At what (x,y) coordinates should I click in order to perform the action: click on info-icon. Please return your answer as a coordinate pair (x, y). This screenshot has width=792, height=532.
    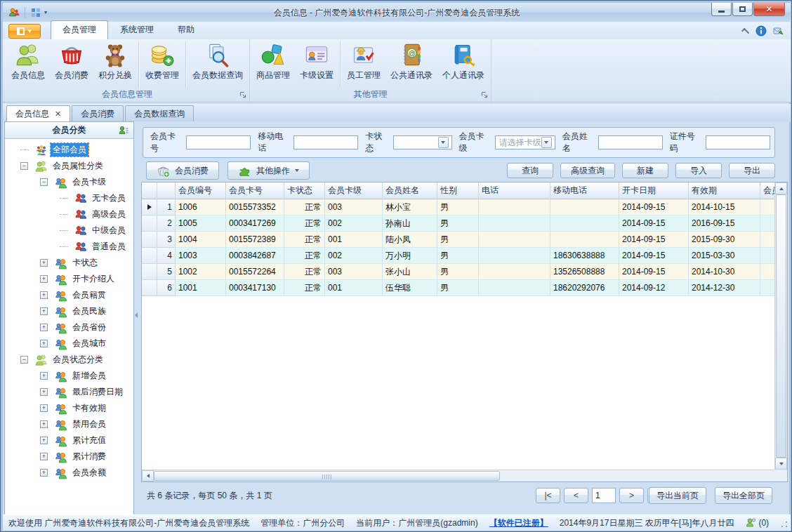
    Looking at the image, I should click on (761, 31).